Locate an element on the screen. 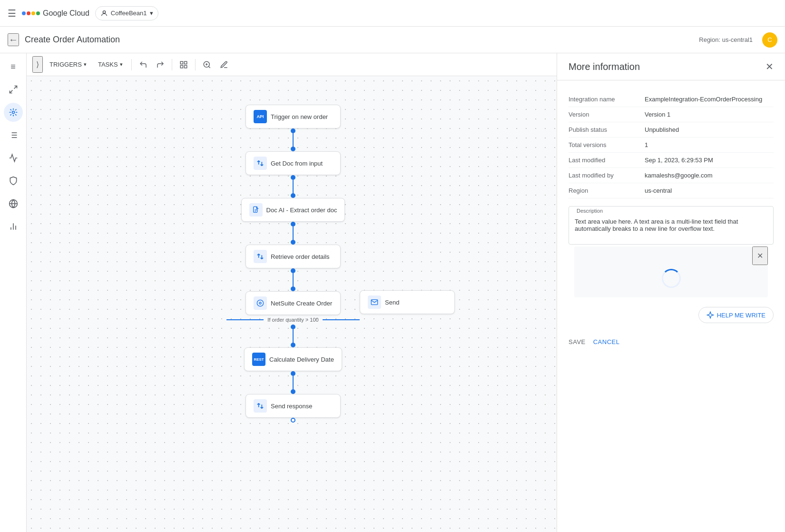  undo-button is located at coordinates (143, 65).